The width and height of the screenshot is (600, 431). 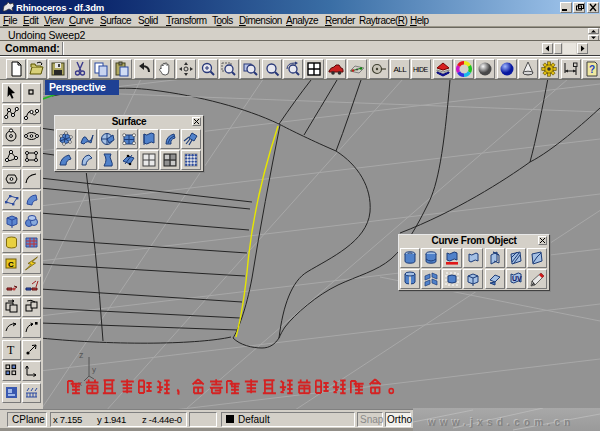 I want to click on svg-text: z, so click(x=82, y=355).